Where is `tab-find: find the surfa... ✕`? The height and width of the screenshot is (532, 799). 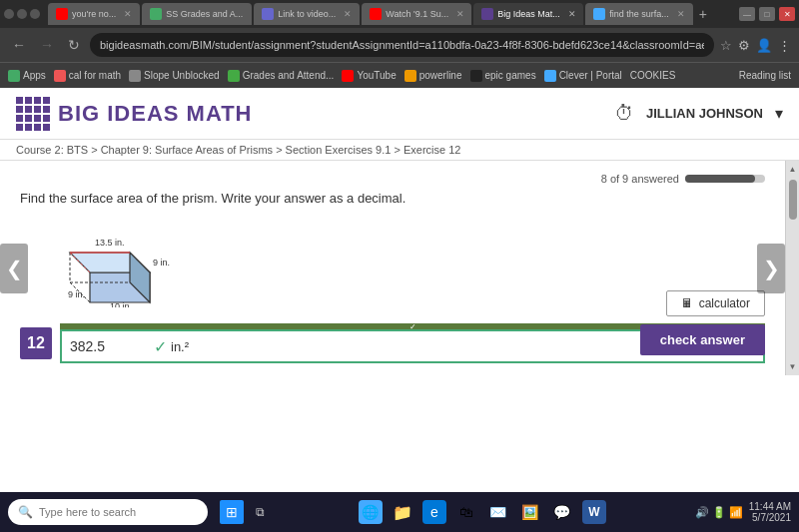 tab-find: find the surfa... ✕ is located at coordinates (639, 14).